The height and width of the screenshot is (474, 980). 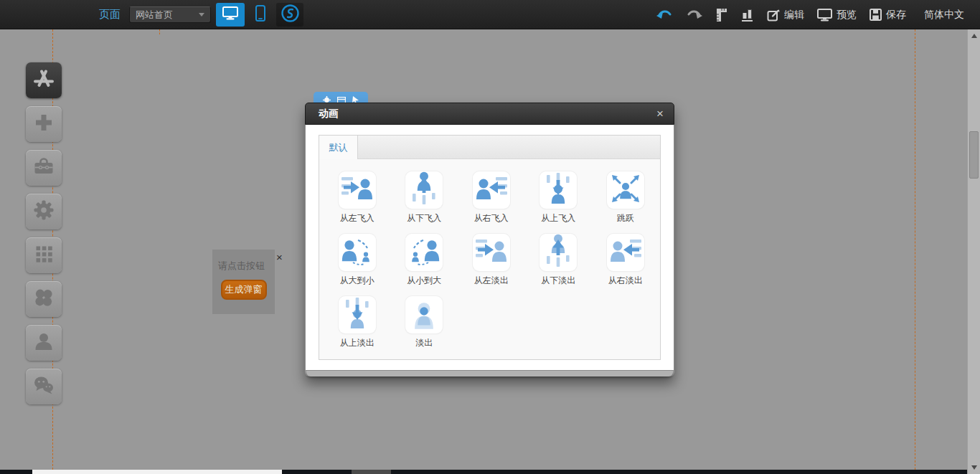 I want to click on modal-close-button: ×, so click(x=660, y=113).